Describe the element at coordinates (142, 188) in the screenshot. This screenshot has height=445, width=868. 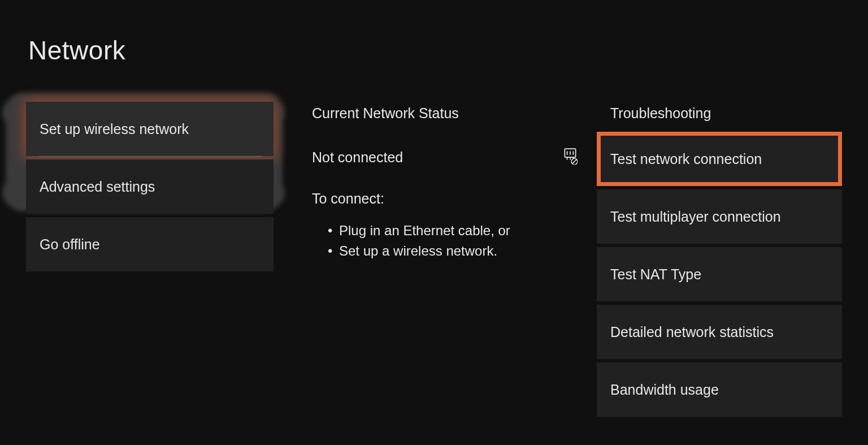
I see `network-actions-column: Set up wireless network Advanced setting…` at that location.